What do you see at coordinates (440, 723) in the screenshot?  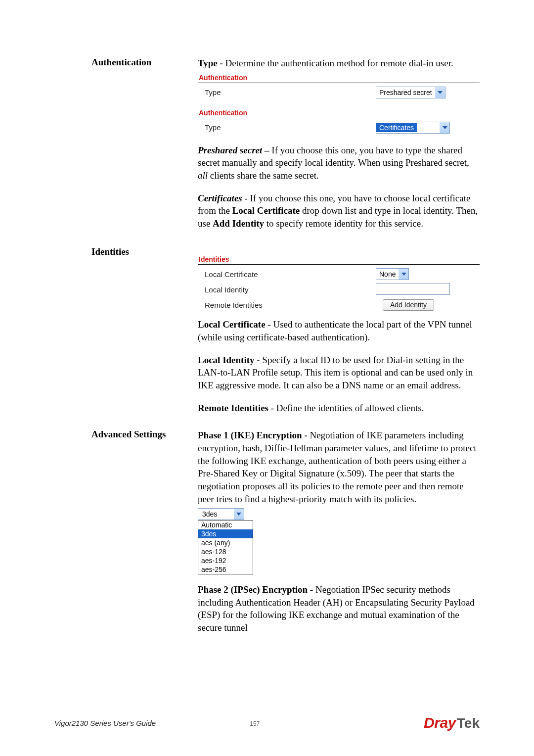 I see `logo-dray: Dray` at bounding box center [440, 723].